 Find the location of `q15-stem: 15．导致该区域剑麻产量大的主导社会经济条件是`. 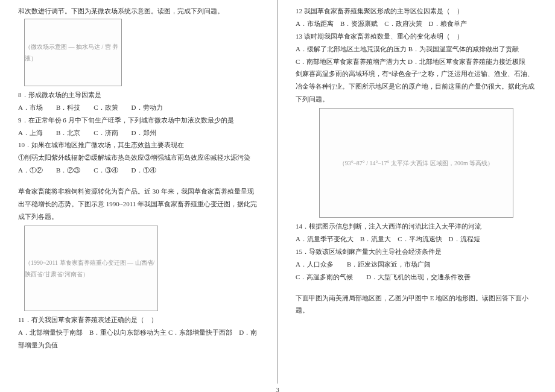

q15-stem: 15．导致该区域剑麻产量大的主导社会经济条件是 is located at coordinates (416, 252).